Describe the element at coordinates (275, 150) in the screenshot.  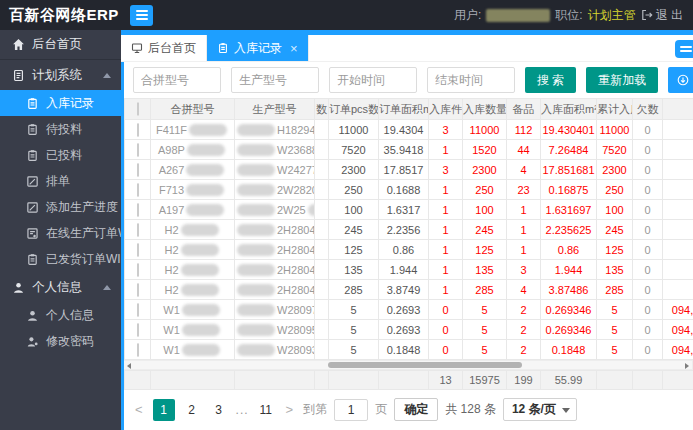
I see `production-model-cell: W23688A` at that location.